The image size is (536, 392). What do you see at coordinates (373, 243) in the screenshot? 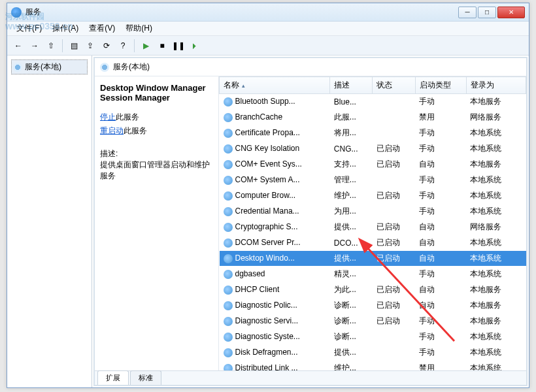
I see `table-row: DCOM Server Pr...DCO...已启动自动本地系统` at bounding box center [373, 243].